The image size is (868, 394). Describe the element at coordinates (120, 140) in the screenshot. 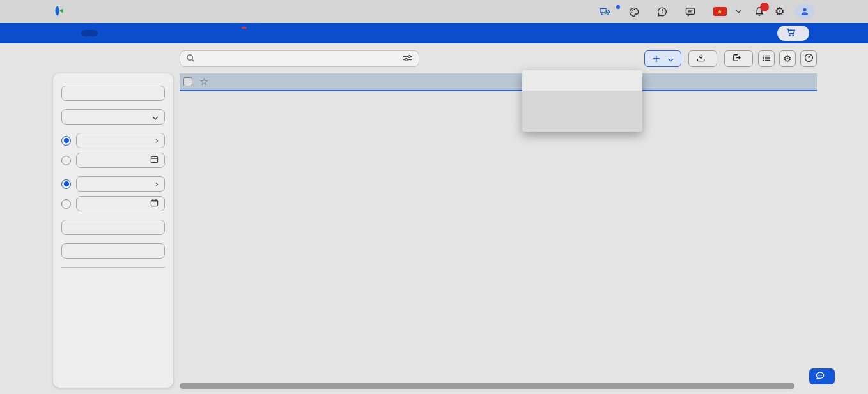

I see `expiry-all-time-option: ›` at that location.